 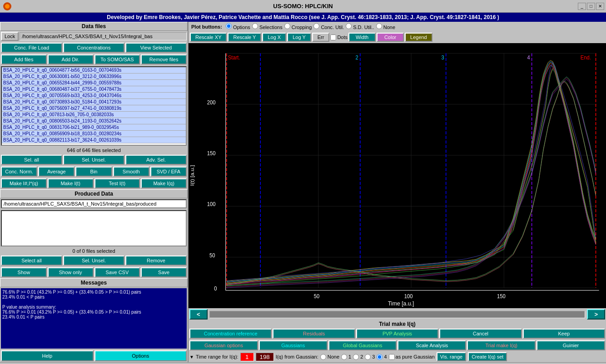 I want to click on show-only-button: Show only, so click(x=71, y=272).